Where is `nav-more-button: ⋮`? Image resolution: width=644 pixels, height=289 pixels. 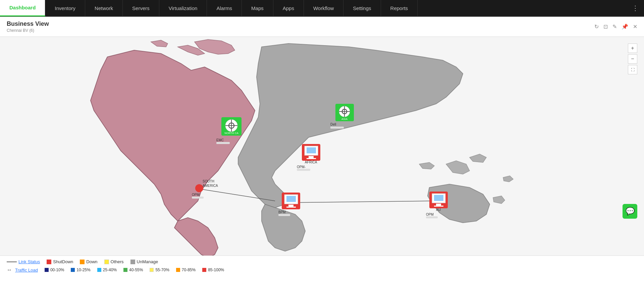 nav-more-button: ⋮ is located at coordinates (635, 8).